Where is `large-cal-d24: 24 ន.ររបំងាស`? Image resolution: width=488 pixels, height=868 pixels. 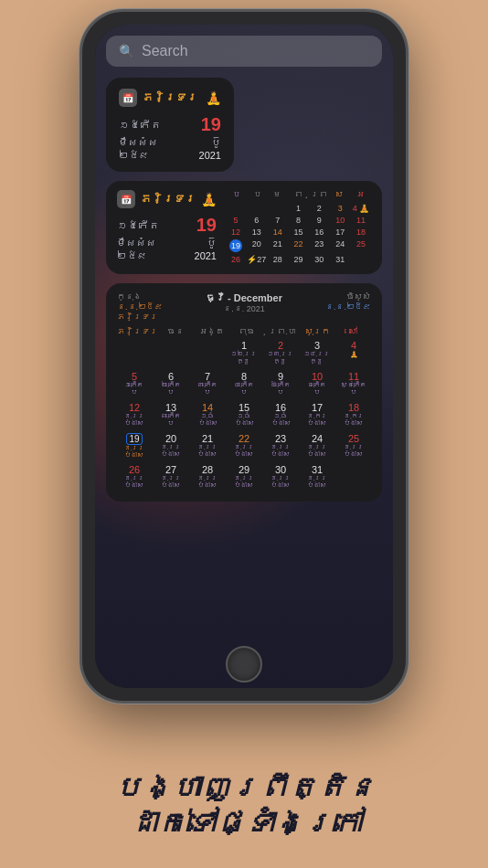
large-cal-d24: 24 ន.ររបំងាស is located at coordinates (317, 447).